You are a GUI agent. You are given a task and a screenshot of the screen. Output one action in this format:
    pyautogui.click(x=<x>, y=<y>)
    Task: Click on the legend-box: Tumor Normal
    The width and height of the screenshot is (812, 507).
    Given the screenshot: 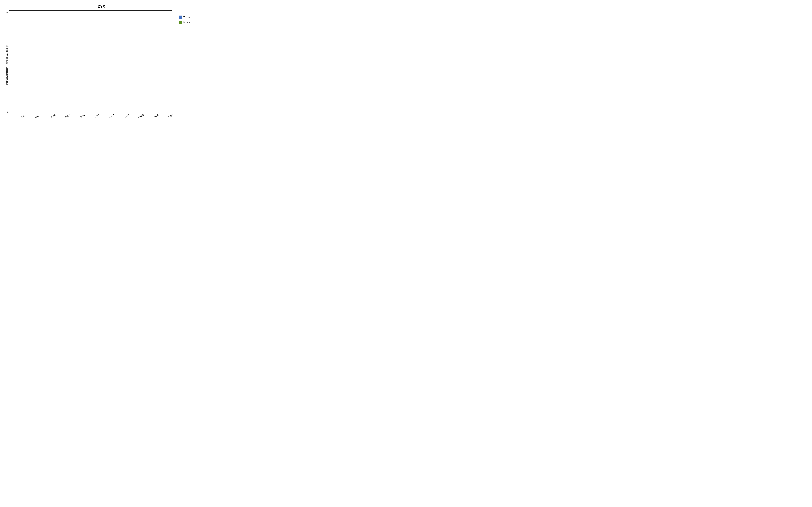 What is the action you would take?
    pyautogui.click(x=187, y=20)
    